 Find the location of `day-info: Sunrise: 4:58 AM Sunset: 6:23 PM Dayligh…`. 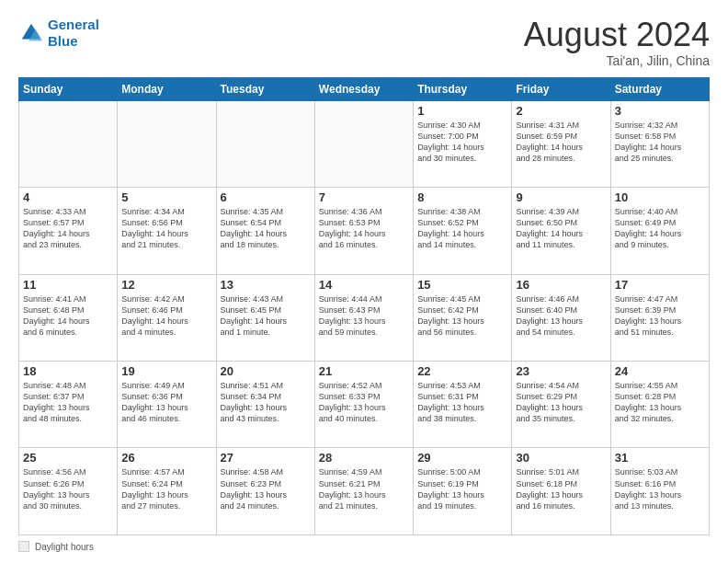

day-info: Sunrise: 4:58 AM Sunset: 6:23 PM Dayligh… is located at coordinates (266, 489).